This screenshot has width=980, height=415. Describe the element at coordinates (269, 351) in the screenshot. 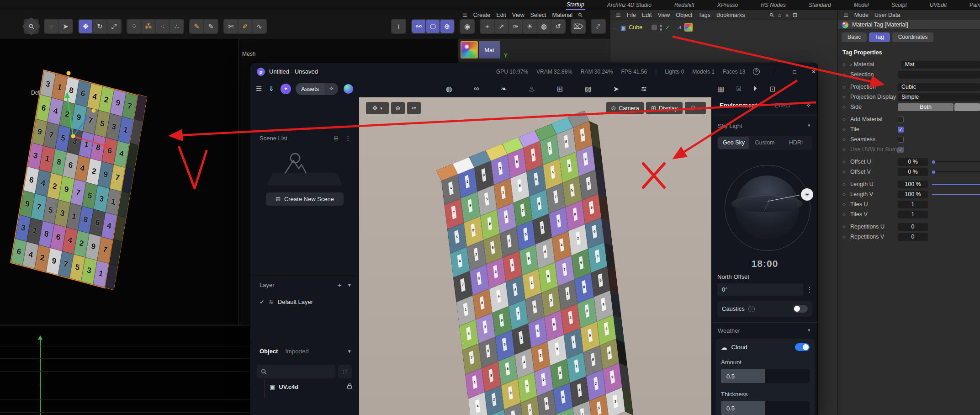

I see `object-panel-title: Object` at that location.